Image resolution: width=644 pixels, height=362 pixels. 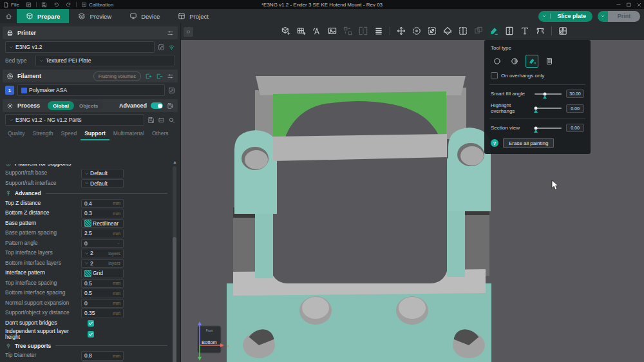 I want to click on process-tab-speed: Speed, so click(x=70, y=135).